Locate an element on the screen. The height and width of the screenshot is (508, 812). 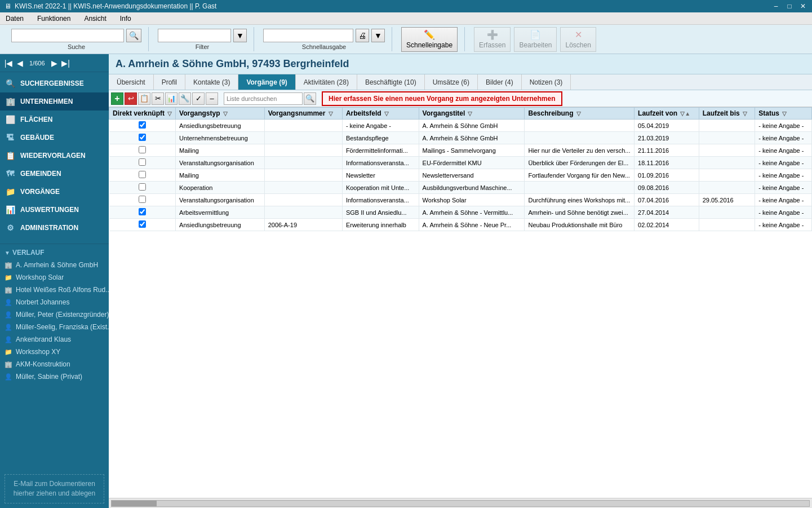
erfassen-button: ➕ Erfassen is located at coordinates (492, 39).